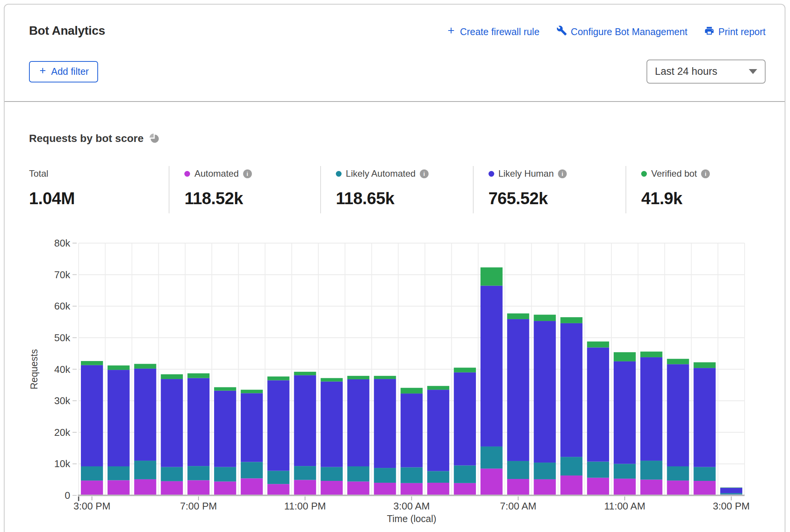 The image size is (790, 532). Describe the element at coordinates (706, 72) in the screenshot. I see `time-range-select: Last 24 hours` at that location.